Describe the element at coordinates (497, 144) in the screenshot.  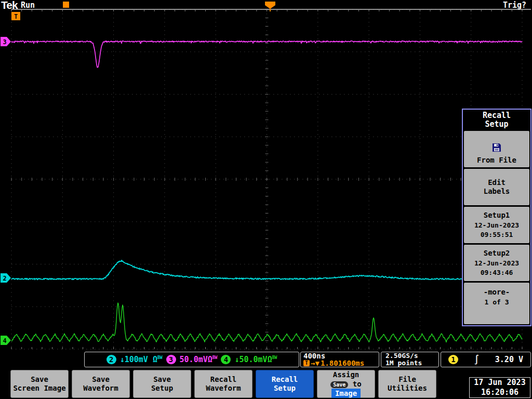
I see `floppy-disk-icon` at that location.